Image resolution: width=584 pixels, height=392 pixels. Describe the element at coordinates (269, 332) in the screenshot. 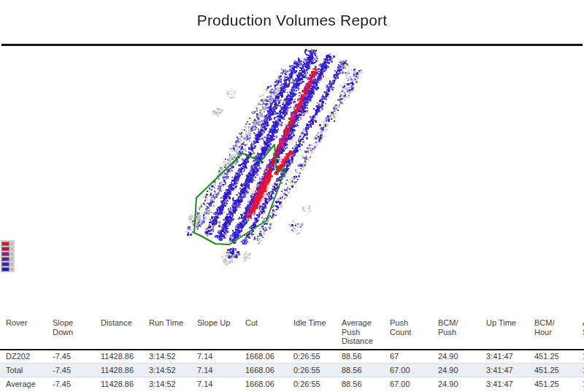

I see `table-header-cell: Cut` at that location.